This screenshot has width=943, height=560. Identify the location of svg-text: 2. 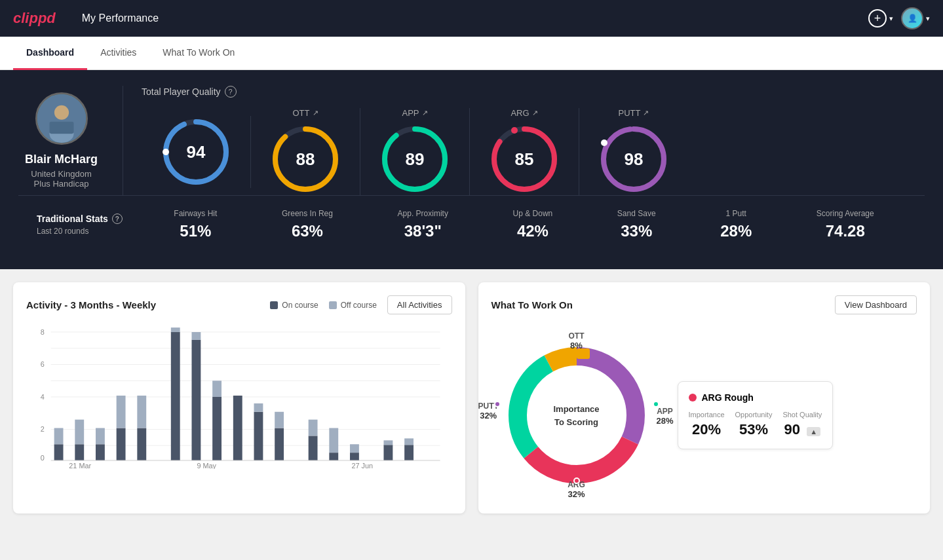
(43, 429).